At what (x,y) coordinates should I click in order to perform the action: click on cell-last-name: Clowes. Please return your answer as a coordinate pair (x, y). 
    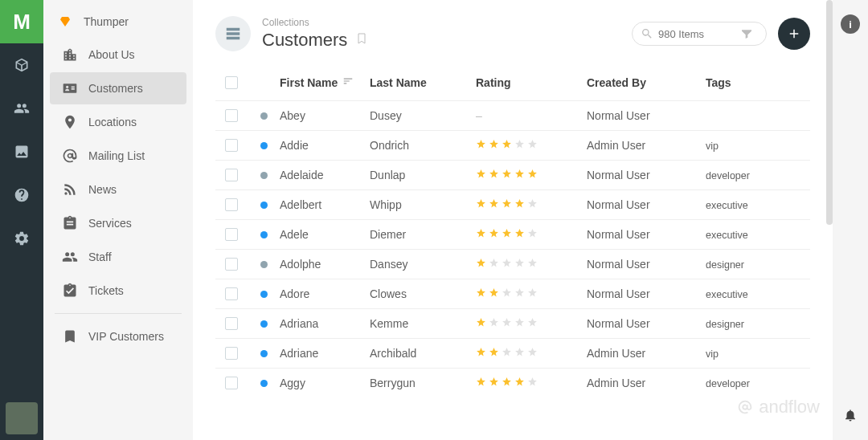
    Looking at the image, I should click on (423, 294).